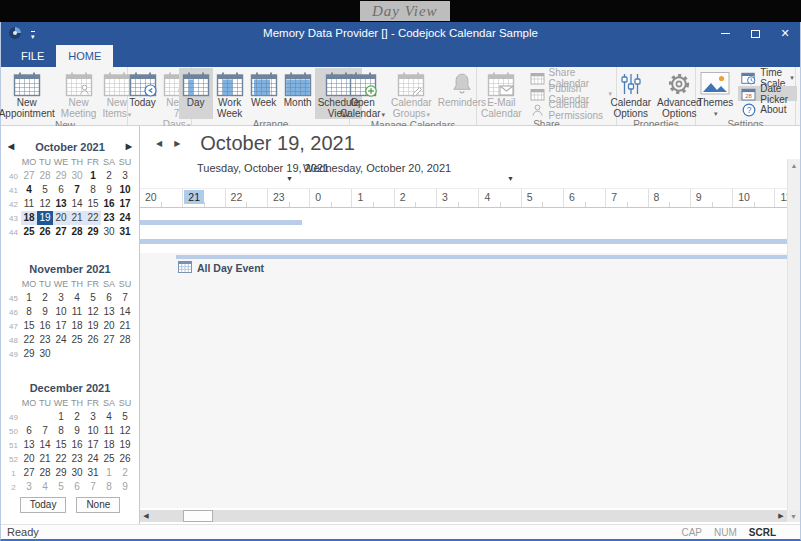  What do you see at coordinates (457, 198) in the screenshot?
I see `ruler-hour-cell: 3` at bounding box center [457, 198].